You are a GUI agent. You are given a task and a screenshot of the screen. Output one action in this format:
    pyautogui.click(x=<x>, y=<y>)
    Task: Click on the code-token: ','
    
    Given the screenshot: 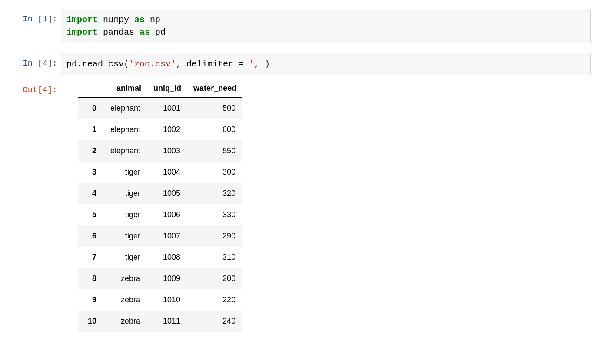 What is the action you would take?
    pyautogui.click(x=257, y=64)
    